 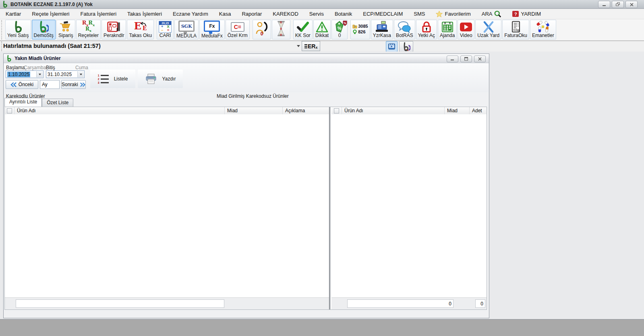 What do you see at coordinates (51, 68) in the screenshot?
I see `end-date-label: Bitiş` at bounding box center [51, 68].